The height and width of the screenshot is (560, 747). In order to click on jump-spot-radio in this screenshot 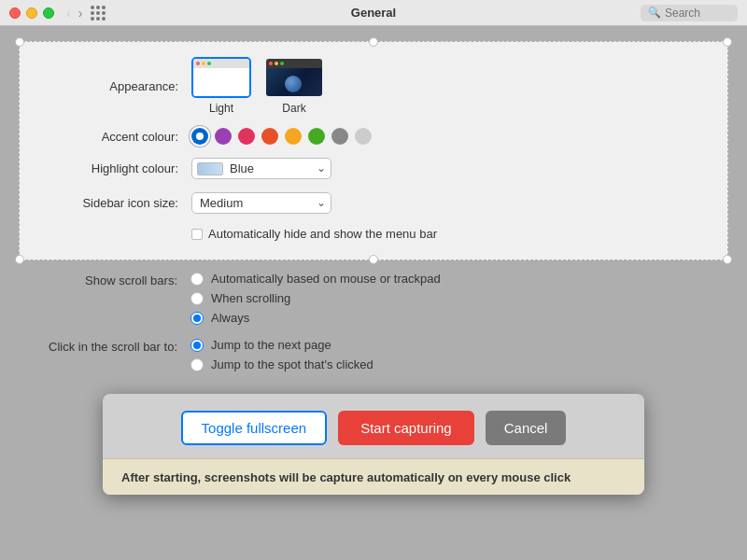, I will do `click(197, 365)`.